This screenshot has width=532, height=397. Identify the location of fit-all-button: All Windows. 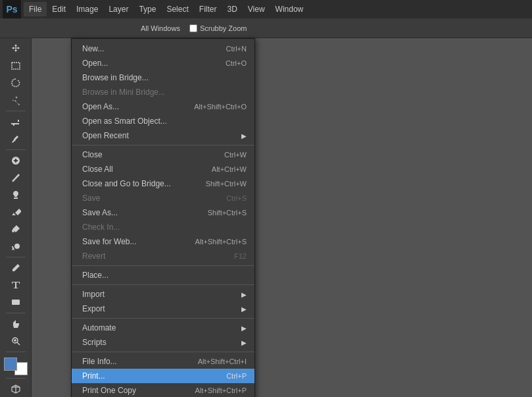
(160, 28).